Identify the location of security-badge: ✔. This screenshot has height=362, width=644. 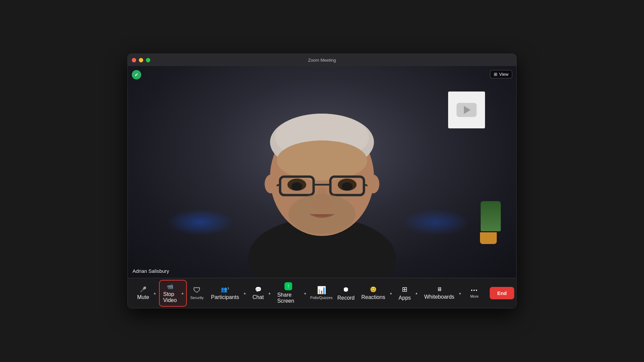
(137, 75).